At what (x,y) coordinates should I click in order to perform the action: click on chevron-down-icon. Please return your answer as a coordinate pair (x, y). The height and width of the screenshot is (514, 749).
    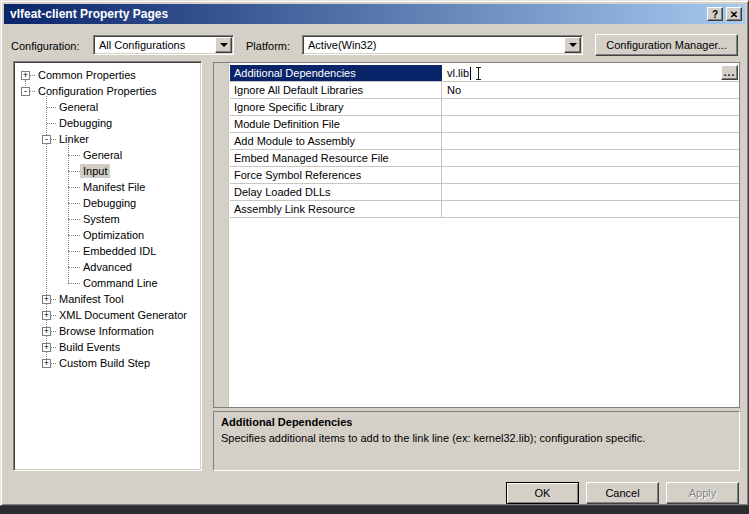
    Looking at the image, I should click on (224, 45).